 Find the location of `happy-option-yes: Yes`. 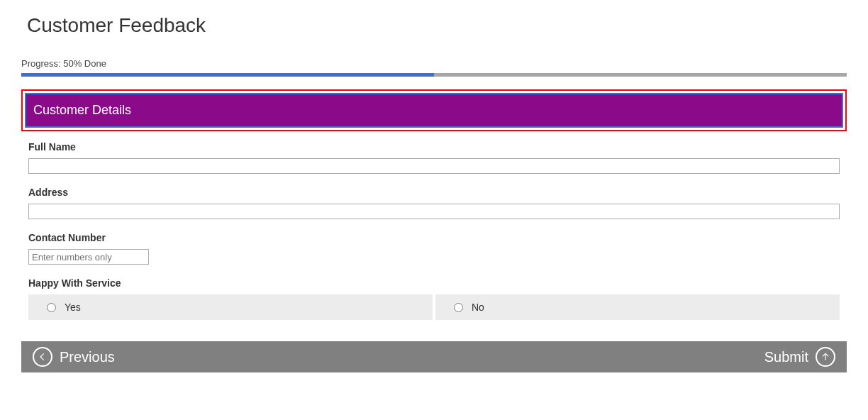

happy-option-yes: Yes is located at coordinates (230, 307).